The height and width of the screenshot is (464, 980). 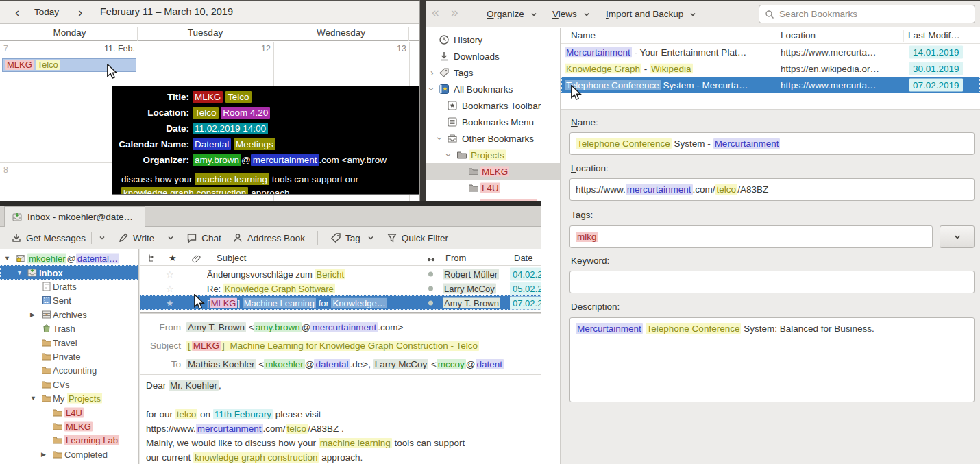 I want to click on sidebar-item-downloads: Downloads, so click(x=493, y=56).